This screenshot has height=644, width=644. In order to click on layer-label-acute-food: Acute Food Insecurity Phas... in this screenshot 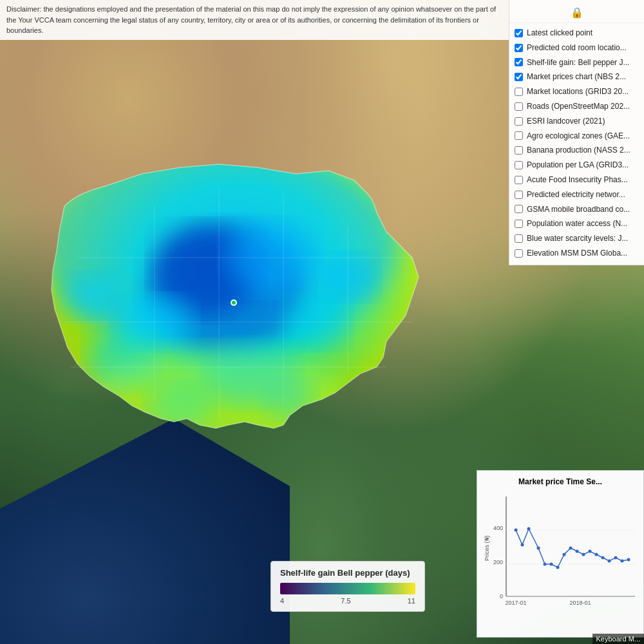, I will do `click(577, 180)`.